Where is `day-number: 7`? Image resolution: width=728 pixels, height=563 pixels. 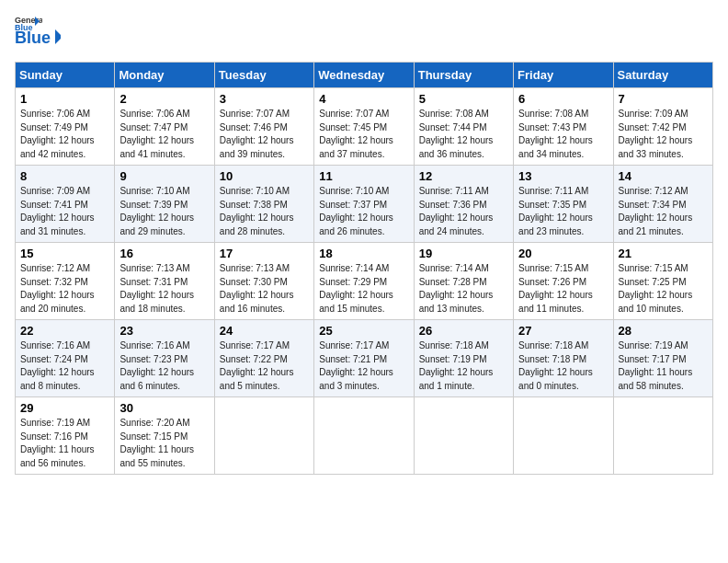 day-number: 7 is located at coordinates (664, 99).